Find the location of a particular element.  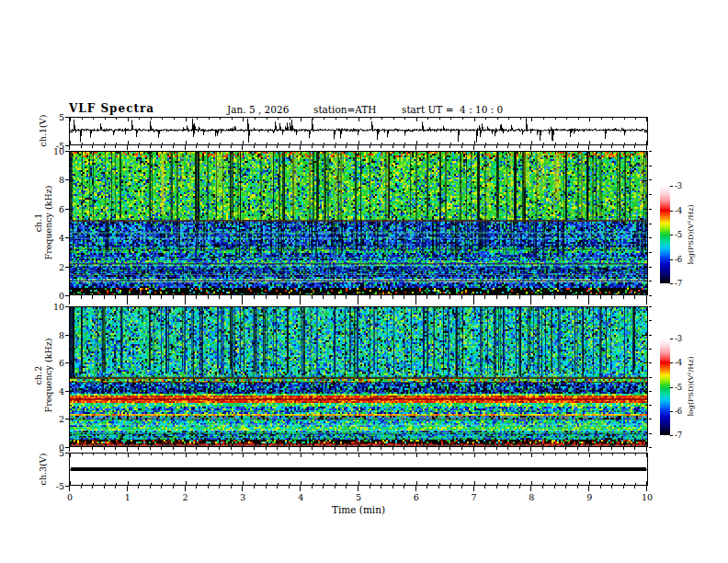

ch1-spectrogram-axis-title-line1: ch.1 is located at coordinates (39, 223).